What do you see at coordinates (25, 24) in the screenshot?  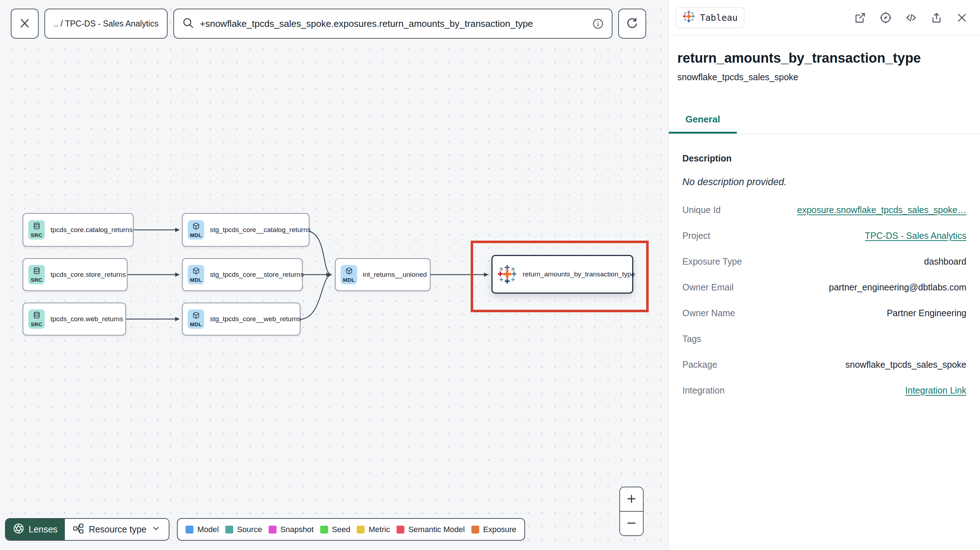 I see `close-icon` at bounding box center [25, 24].